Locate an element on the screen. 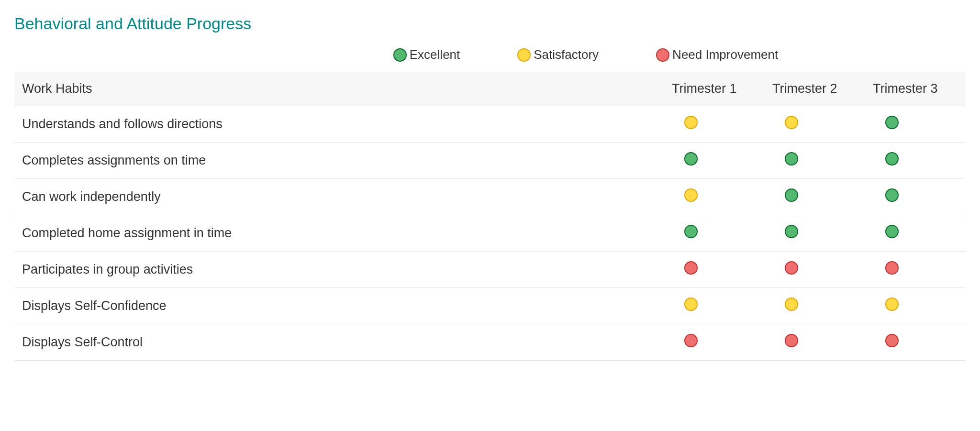 Image resolution: width=980 pixels, height=431 pixels. header-trimester-3: Trimester 3 is located at coordinates (915, 89).